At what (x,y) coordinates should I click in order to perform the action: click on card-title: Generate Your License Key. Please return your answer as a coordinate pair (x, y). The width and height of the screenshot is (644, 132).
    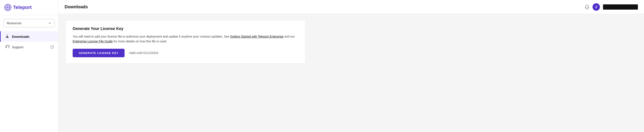
    Looking at the image, I should click on (186, 29).